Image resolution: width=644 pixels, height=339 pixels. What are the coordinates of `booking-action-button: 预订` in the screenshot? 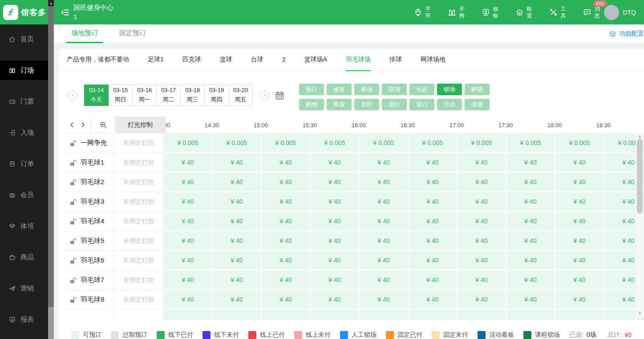 It's located at (312, 89).